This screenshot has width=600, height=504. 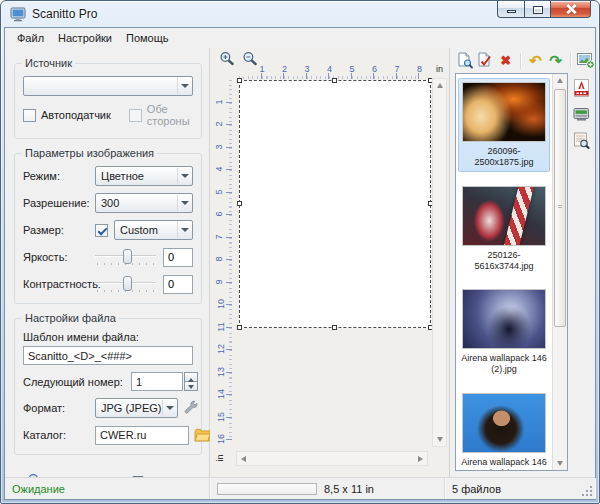 I want to click on status-state: Ожидание, so click(x=108, y=488).